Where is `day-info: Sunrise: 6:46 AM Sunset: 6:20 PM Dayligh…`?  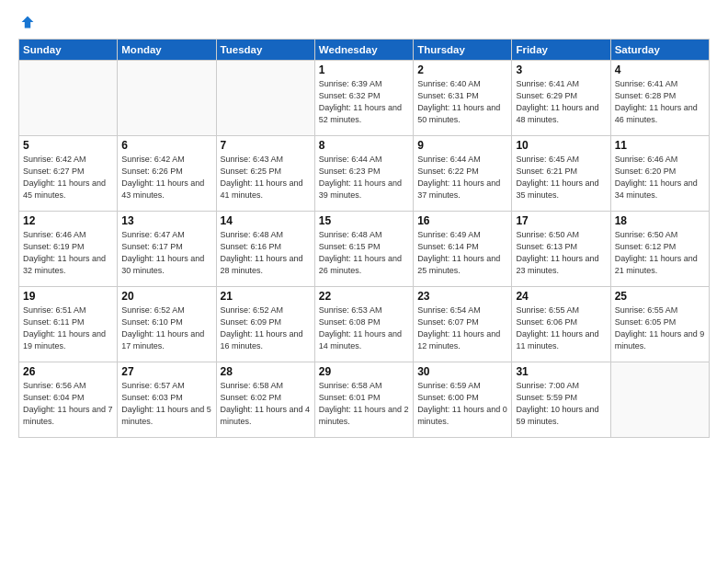 day-info: Sunrise: 6:46 AM Sunset: 6:20 PM Dayligh… is located at coordinates (660, 178).